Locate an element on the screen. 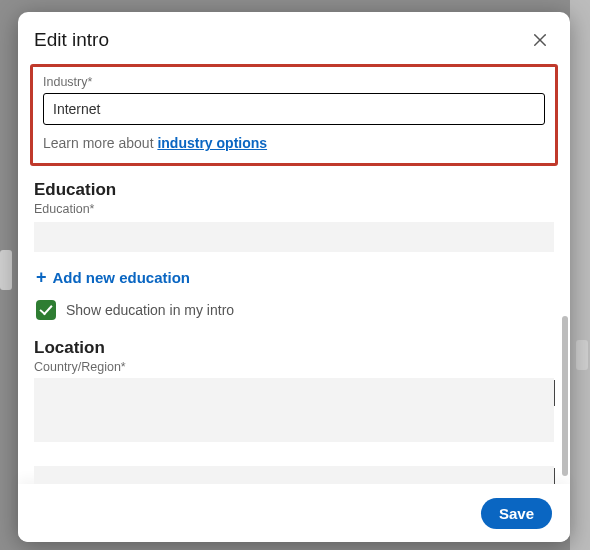 This screenshot has width=590, height=550. show-education-label: Show education in my intro is located at coordinates (150, 310).